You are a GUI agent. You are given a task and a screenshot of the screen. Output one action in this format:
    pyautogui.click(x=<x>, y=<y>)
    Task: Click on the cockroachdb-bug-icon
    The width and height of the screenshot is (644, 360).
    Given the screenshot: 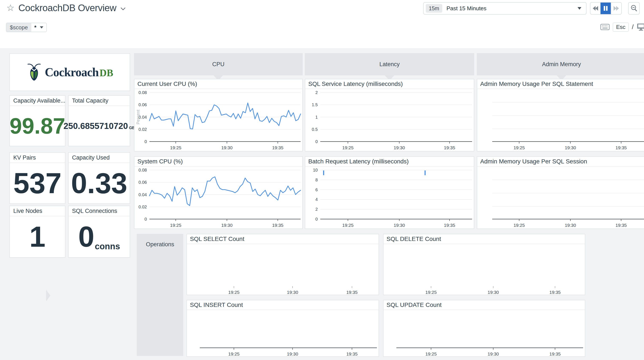 What is the action you would take?
    pyautogui.click(x=34, y=72)
    